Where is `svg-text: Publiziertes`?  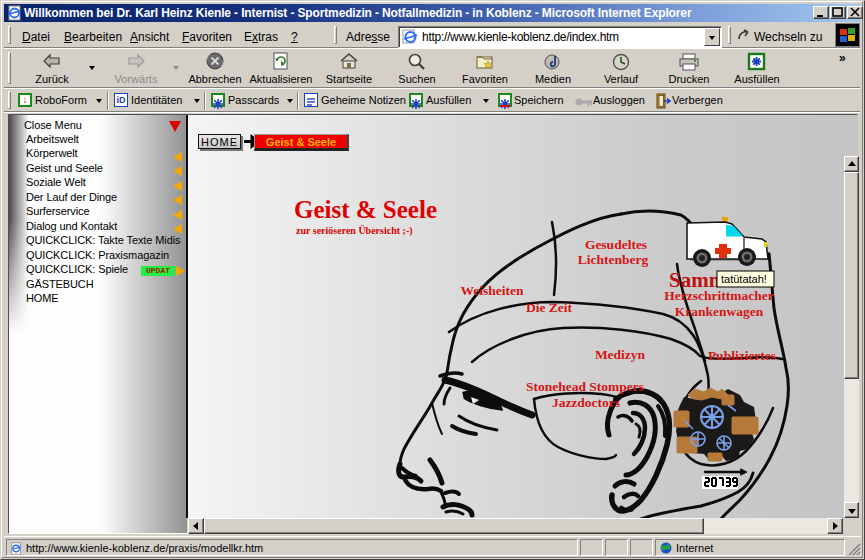 svg-text: Publiziertes is located at coordinates (742, 356).